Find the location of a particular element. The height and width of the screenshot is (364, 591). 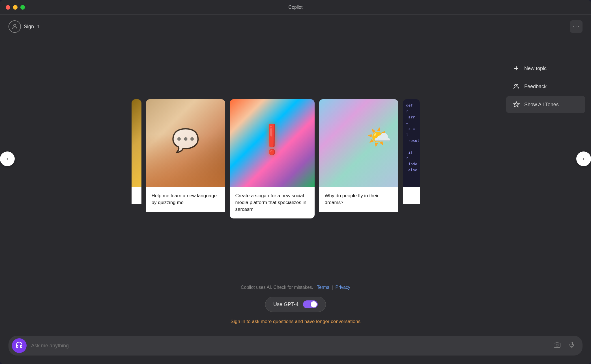

show-all-tones-label: Show All Tones is located at coordinates (541, 105).